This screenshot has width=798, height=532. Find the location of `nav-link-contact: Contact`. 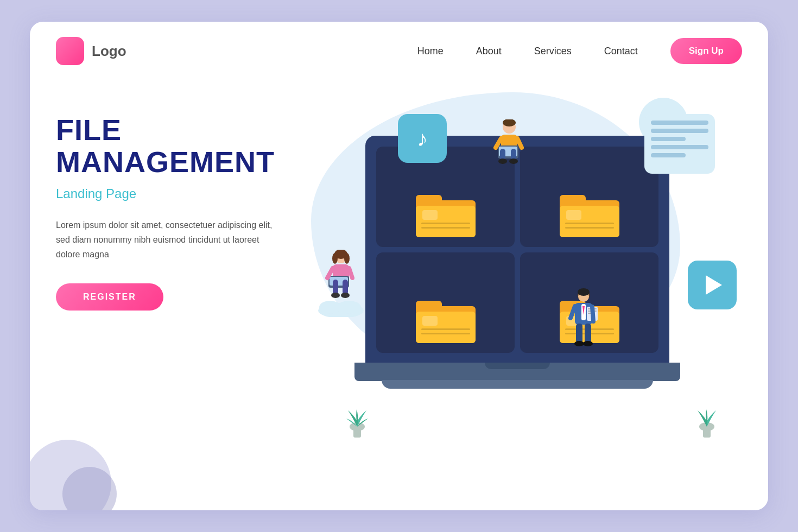

nav-link-contact: Contact is located at coordinates (621, 51).